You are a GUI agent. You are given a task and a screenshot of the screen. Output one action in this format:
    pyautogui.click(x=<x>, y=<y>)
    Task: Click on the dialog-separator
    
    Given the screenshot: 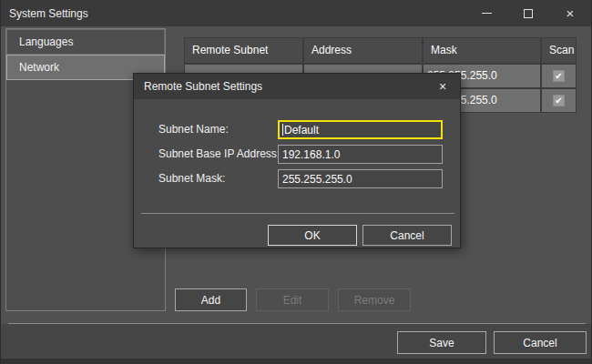 What is the action you would take?
    pyautogui.click(x=298, y=213)
    